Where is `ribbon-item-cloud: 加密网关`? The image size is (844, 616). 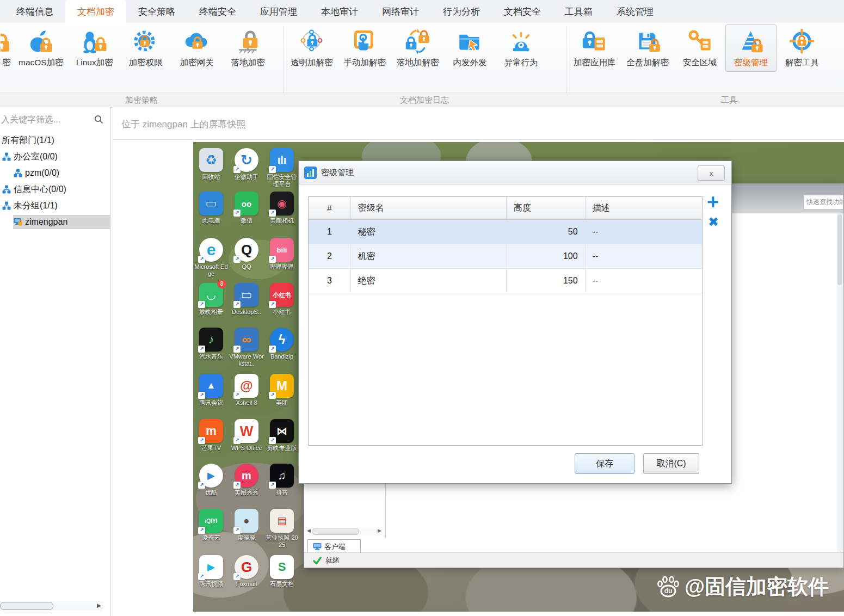
ribbon-item-cloud: 加密网关 is located at coordinates (197, 48).